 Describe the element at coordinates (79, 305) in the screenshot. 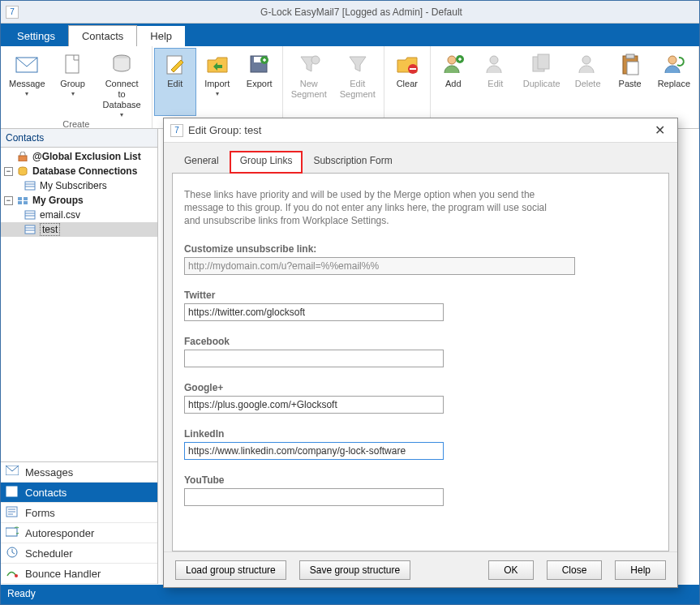

I see `contacts-tree: @Global Exclusion List − Database Connec…` at that location.